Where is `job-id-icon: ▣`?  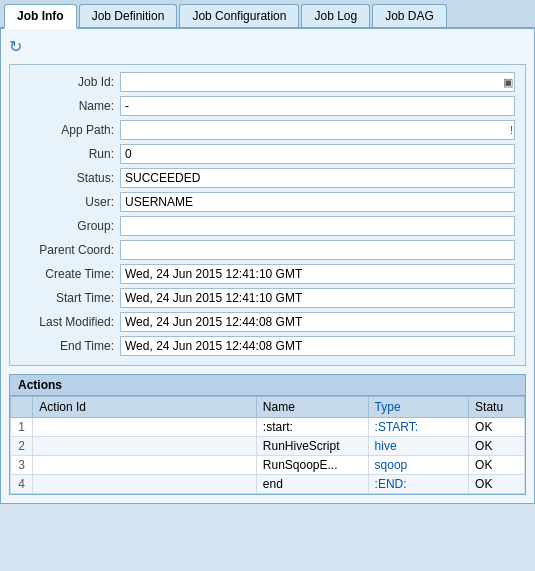
job-id-icon: ▣ is located at coordinates (508, 82).